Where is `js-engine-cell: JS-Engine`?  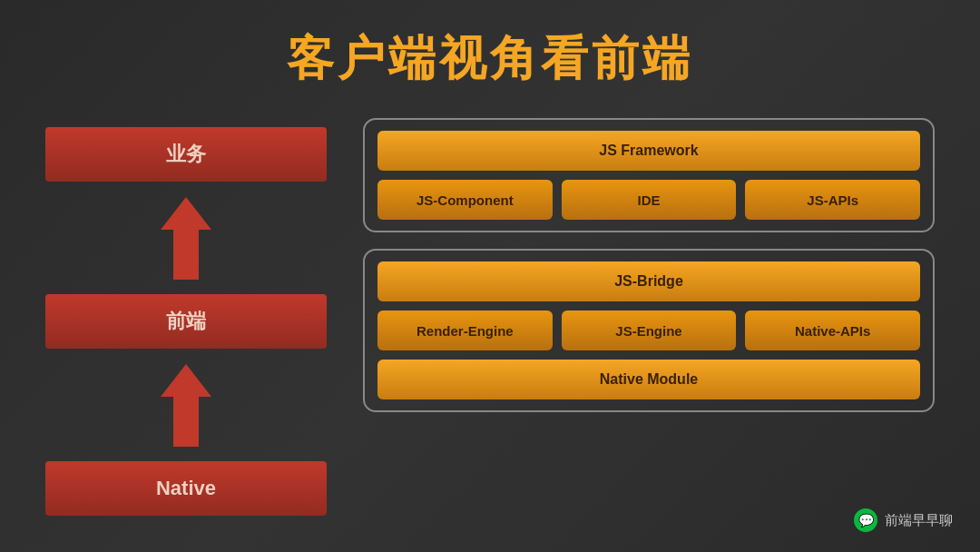
js-engine-cell: JS-Engine is located at coordinates (650, 330).